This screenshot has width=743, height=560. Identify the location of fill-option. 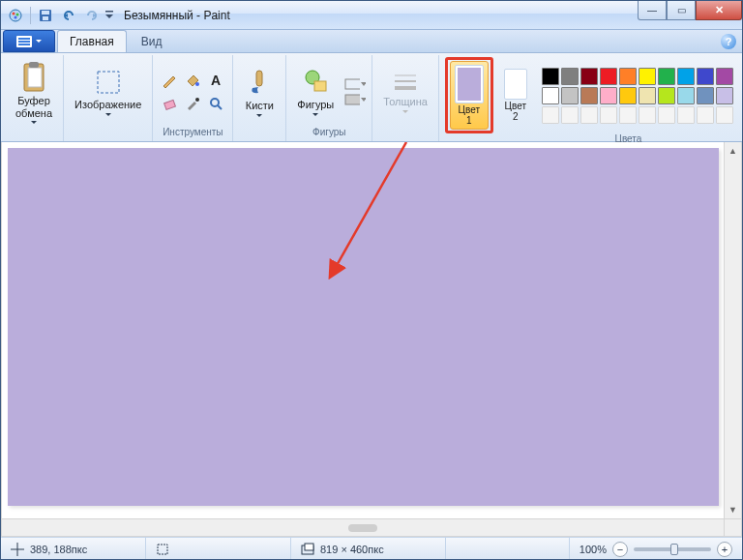
(355, 100).